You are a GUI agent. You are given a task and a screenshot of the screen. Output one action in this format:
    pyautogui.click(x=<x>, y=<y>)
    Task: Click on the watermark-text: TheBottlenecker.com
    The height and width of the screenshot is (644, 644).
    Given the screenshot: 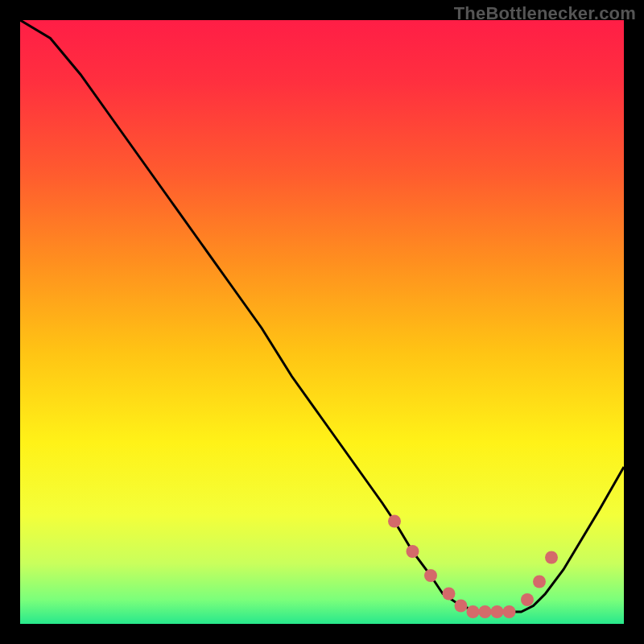 What is the action you would take?
    pyautogui.click(x=545, y=14)
    